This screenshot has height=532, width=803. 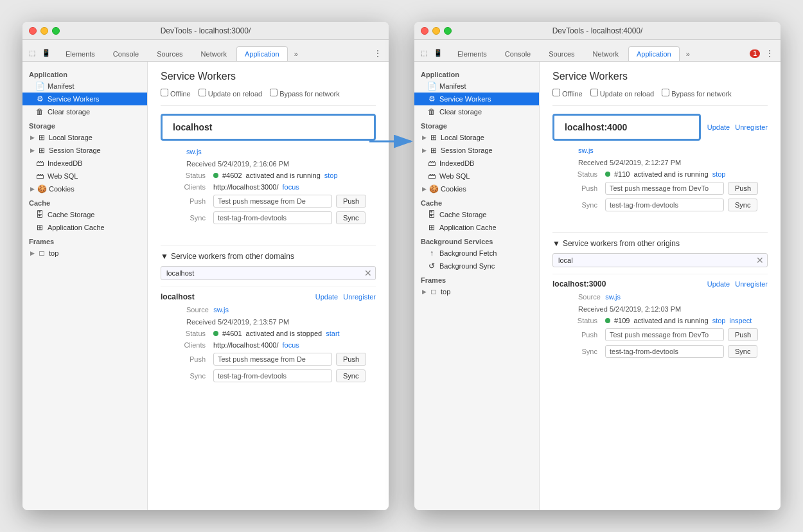 I want to click on left-clients-focus: focus, so click(x=291, y=187).